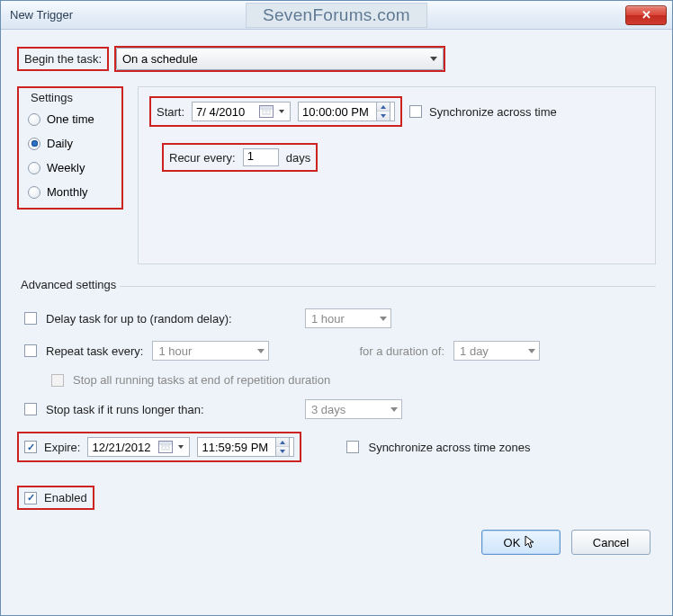 This screenshot has width=673, height=616. What do you see at coordinates (171, 410) in the screenshot?
I see `stop-if-label: Stop task if it runs longer than:` at bounding box center [171, 410].